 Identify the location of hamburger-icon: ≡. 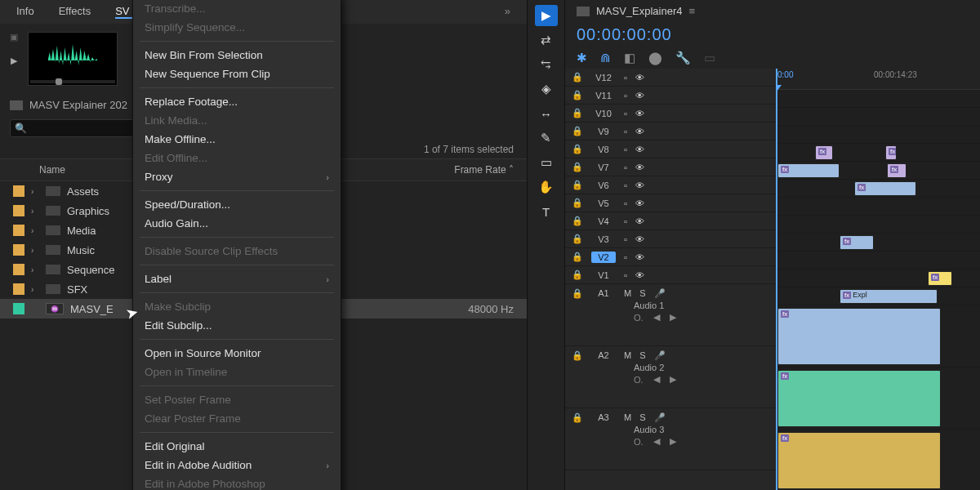
(693, 11).